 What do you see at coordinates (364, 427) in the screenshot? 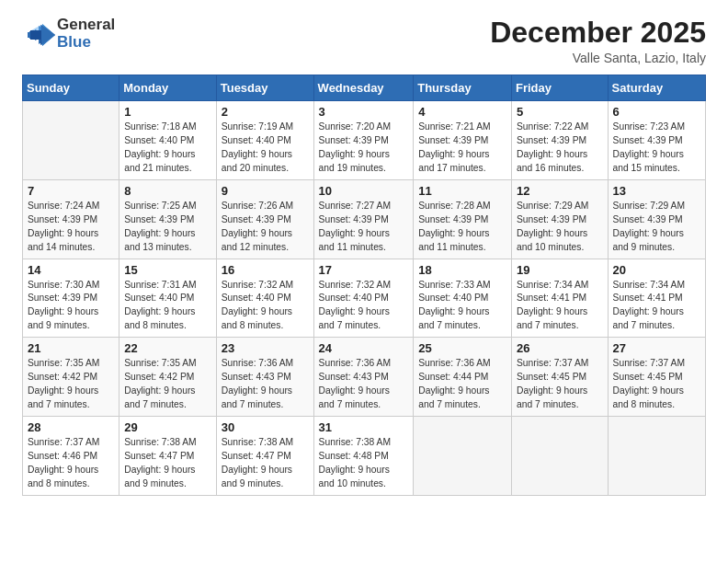
I see `day-number: 31` at bounding box center [364, 427].